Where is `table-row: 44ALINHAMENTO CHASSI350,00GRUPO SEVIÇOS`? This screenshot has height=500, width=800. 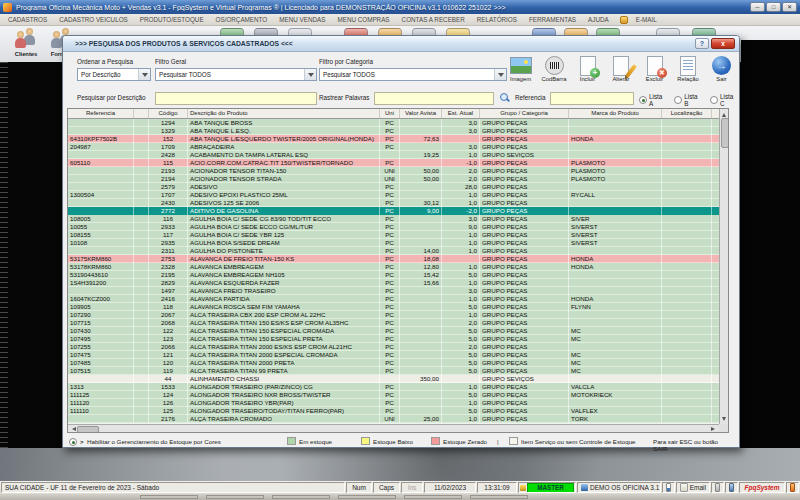
table-row: 44ALINHAMENTO CHASSI350,00GRUPO SEVIÇOS is located at coordinates (398, 379).